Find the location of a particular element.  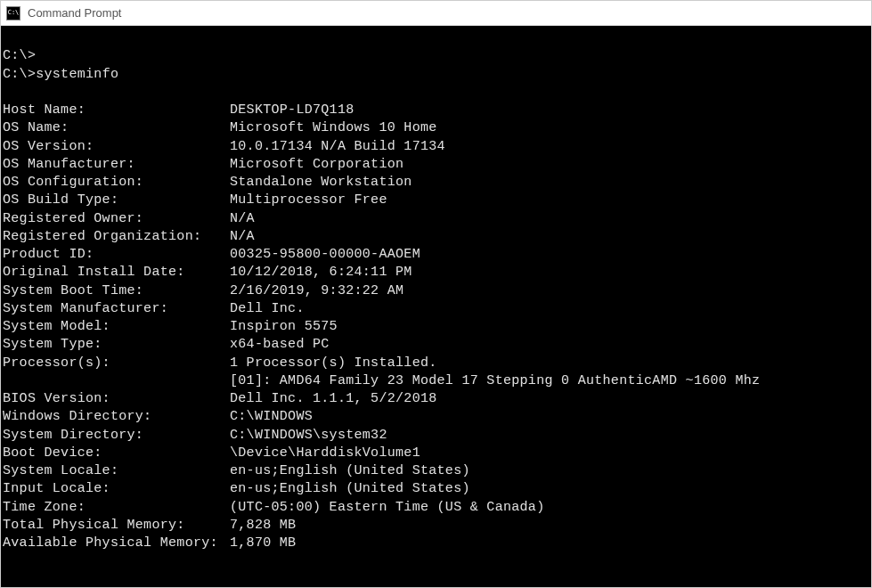

info-row: Registered Owner:N/A is located at coordinates (436, 219).